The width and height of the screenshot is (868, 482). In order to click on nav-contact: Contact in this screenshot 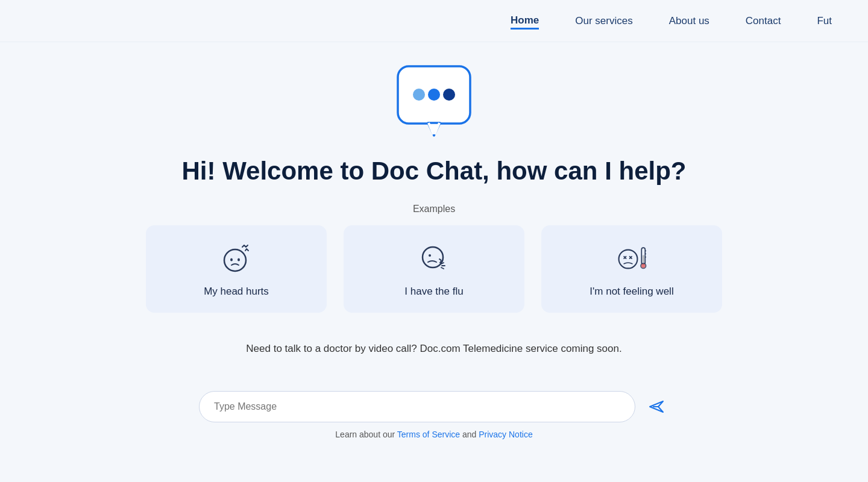, I will do `click(763, 21)`.